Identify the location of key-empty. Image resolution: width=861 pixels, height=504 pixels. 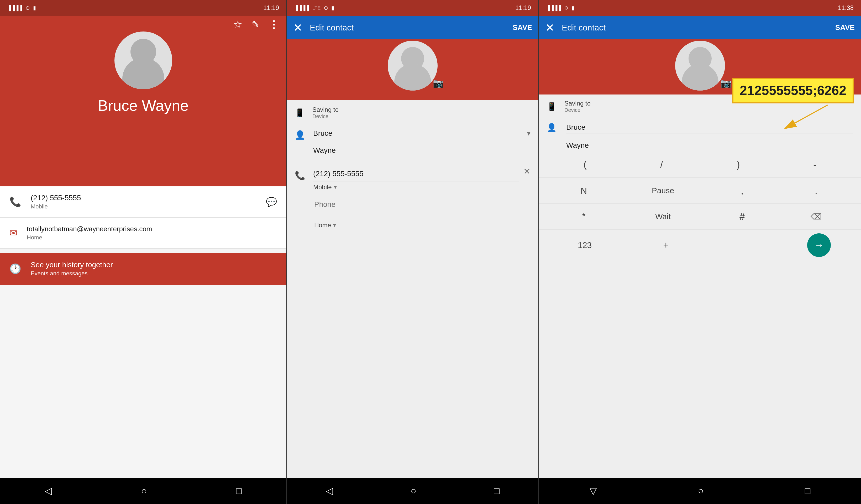
(747, 245).